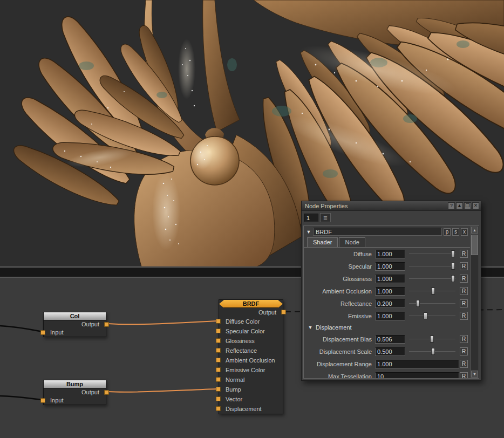 The height and width of the screenshot is (438, 504). Describe the element at coordinates (251, 312) in the screenshot. I see `brdf-output-row: Output` at that location.